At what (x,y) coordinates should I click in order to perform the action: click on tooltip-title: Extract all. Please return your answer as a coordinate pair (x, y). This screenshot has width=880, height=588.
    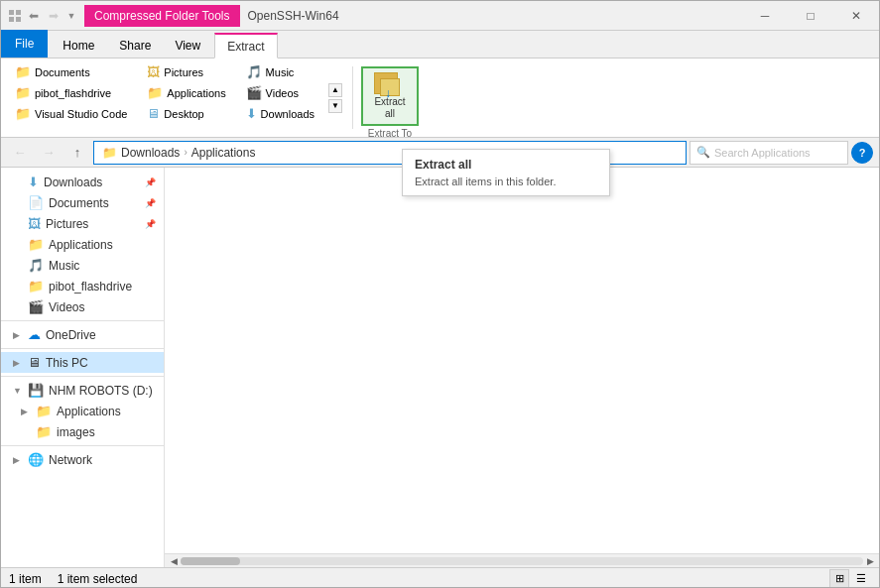
    Looking at the image, I should click on (506, 165).